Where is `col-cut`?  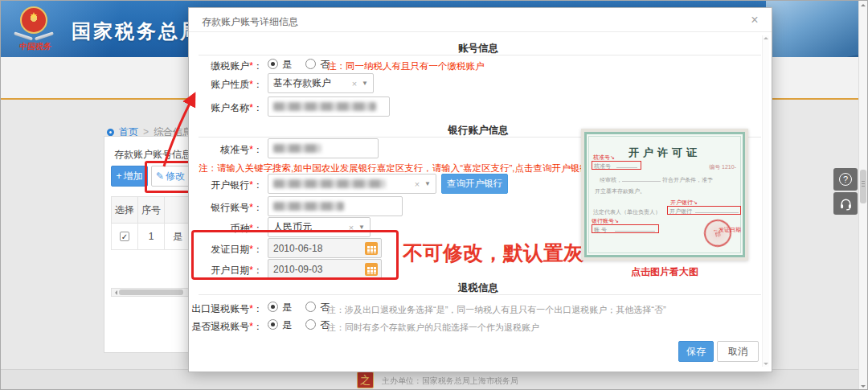
col-cut is located at coordinates (178, 211).